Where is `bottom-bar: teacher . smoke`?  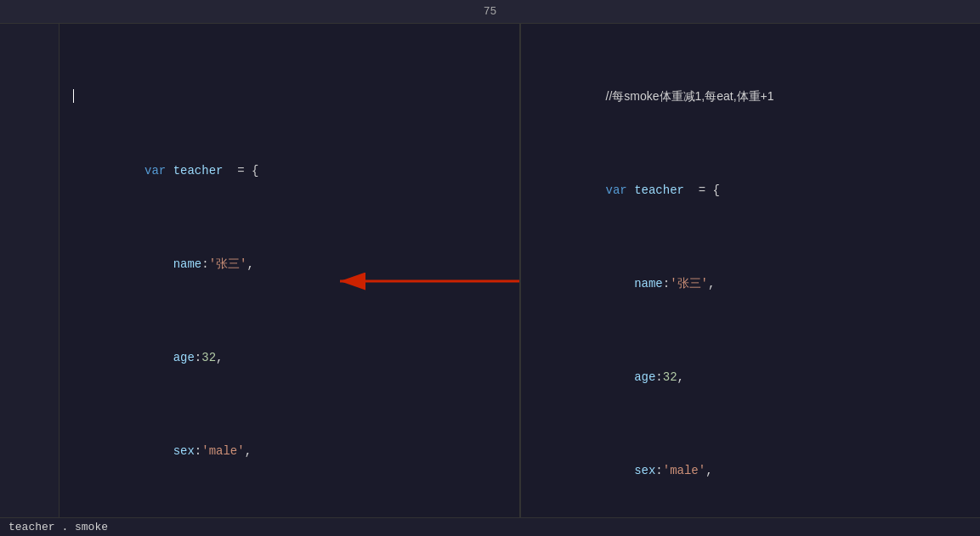
bottom-bar: teacher . smoke is located at coordinates (490, 527).